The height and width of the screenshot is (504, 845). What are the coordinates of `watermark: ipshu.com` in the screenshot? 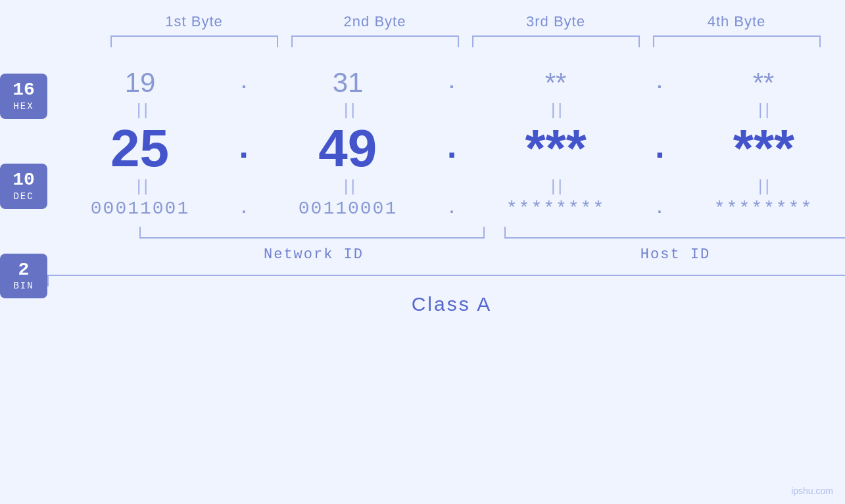 It's located at (812, 491).